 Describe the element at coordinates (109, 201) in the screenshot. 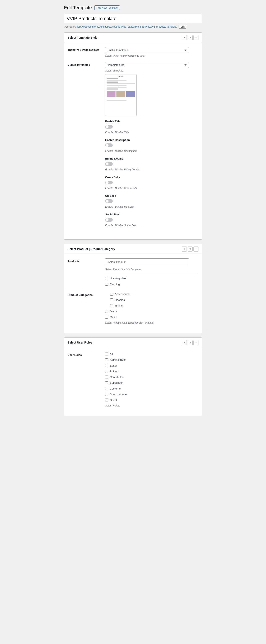

I see `toggle-up-sells-switch` at that location.